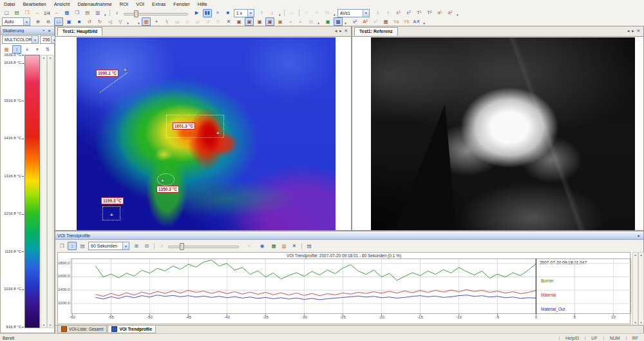 This screenshot has height=341, width=644. I want to click on playback-position-slider-thumb, so click(137, 14).